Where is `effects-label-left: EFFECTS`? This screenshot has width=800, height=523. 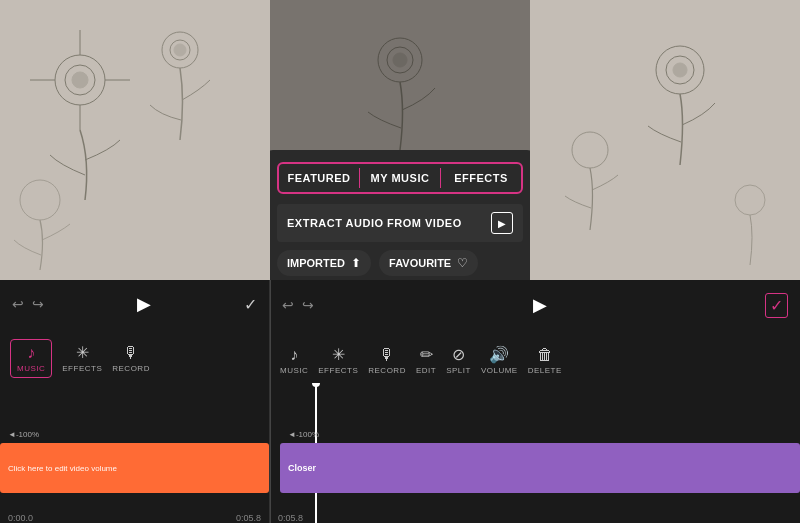
effects-label-left: EFFECTS is located at coordinates (82, 368).